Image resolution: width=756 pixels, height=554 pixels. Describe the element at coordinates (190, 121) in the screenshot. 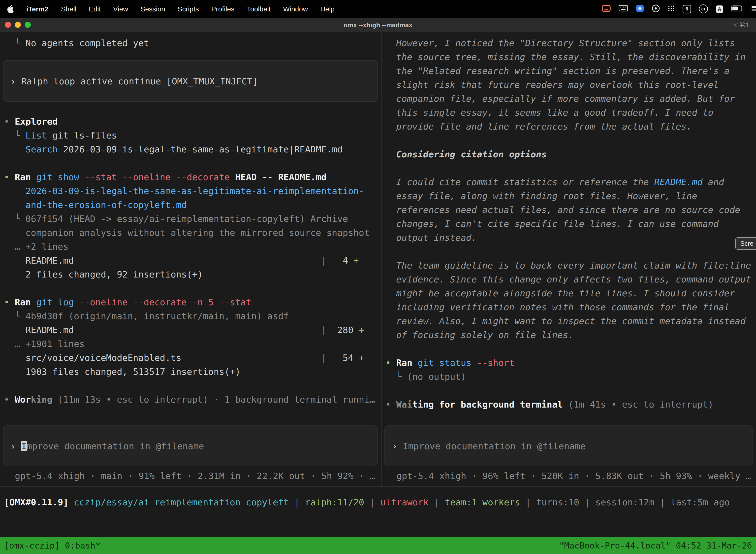

I see `terminal-line: • Explored` at that location.